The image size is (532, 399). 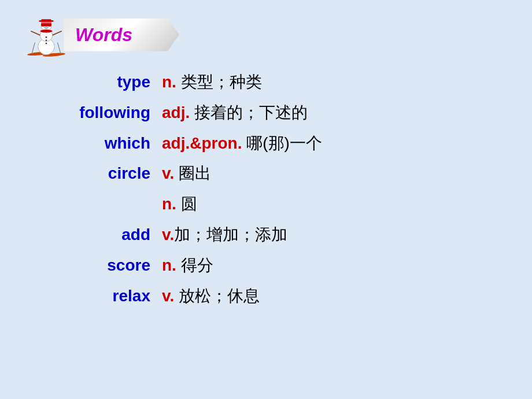 What do you see at coordinates (324, 173) in the screenshot?
I see `word-definition: v. 圈出` at bounding box center [324, 173].